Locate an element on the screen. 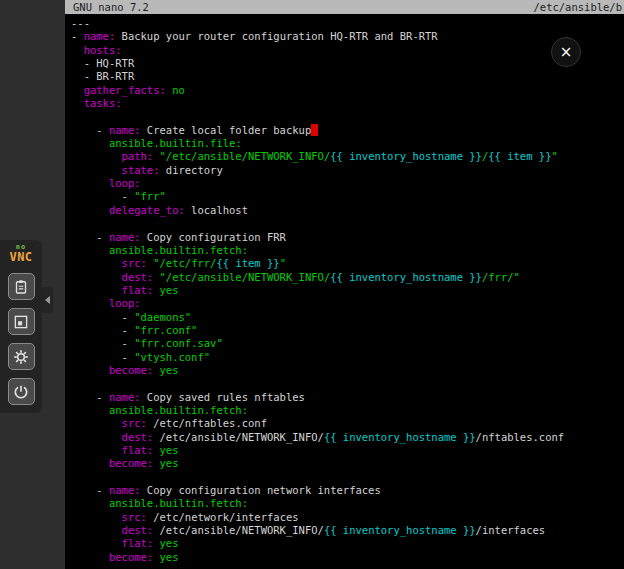 Image resolution: width=624 pixels, height=569 pixels. editor-line: path: "/etc/ansible/NETWORK_INFO/{{ inve… is located at coordinates (348, 156).